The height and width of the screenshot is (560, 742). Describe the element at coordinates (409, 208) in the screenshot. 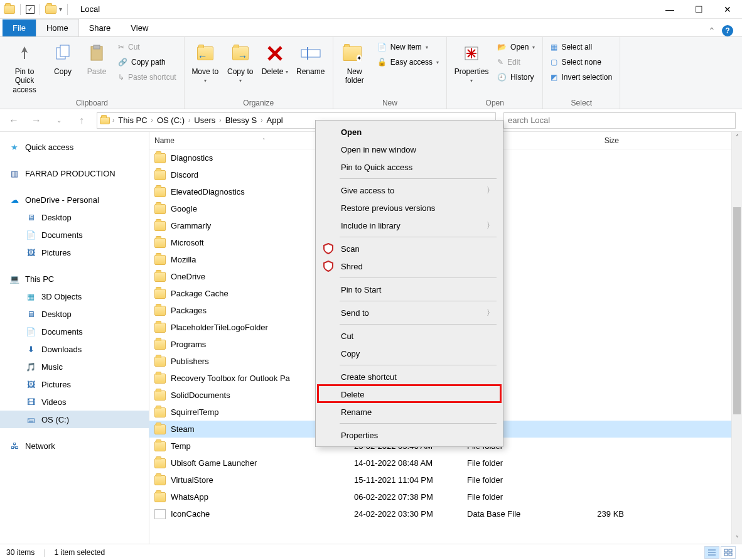

I see `ctx-restore: Restore previous versions` at that location.